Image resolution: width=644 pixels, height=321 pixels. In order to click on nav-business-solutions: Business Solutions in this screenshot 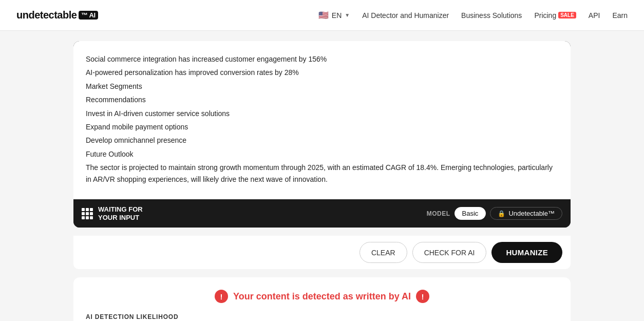, I will do `click(491, 15)`.